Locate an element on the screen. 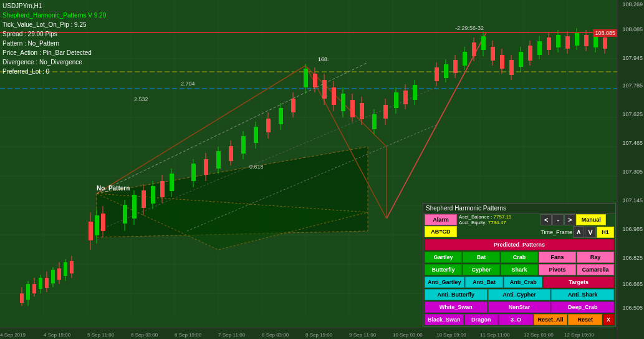  price-label-current: 108.085 is located at coordinates (632, 29).